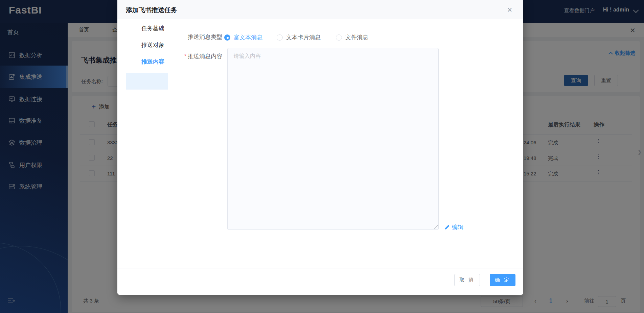 The width and height of the screenshot is (644, 313). I want to click on dialog-header: 添加飞书推送任务 ✕, so click(320, 9).